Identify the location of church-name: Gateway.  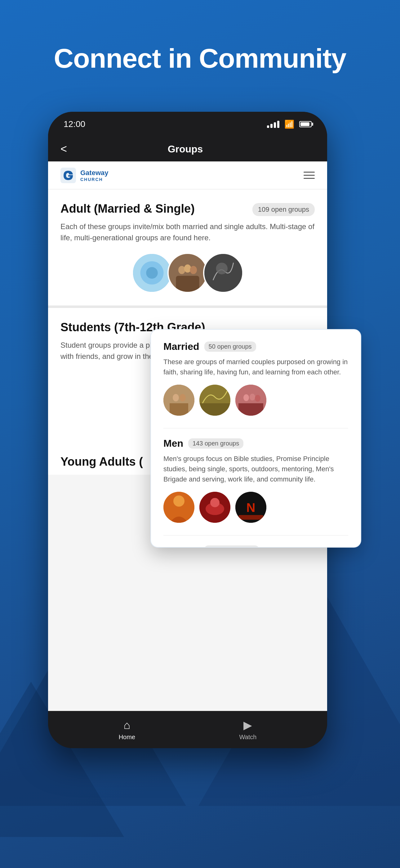
(94, 173).